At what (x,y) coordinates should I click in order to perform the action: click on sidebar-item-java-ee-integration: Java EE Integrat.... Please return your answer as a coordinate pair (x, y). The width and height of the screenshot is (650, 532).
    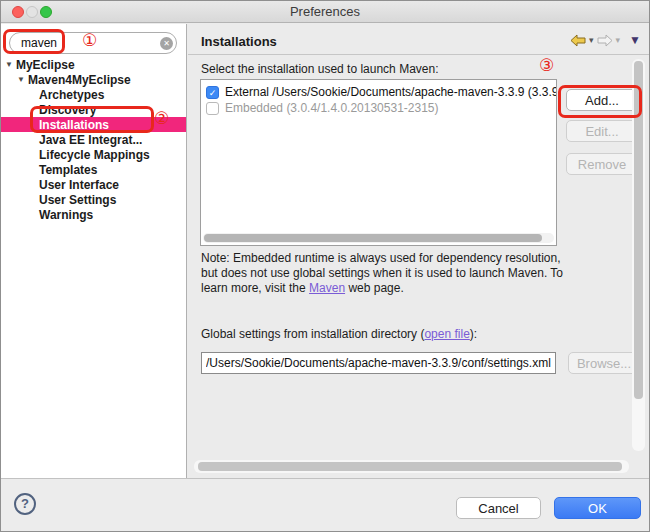
    Looking at the image, I should click on (94, 140).